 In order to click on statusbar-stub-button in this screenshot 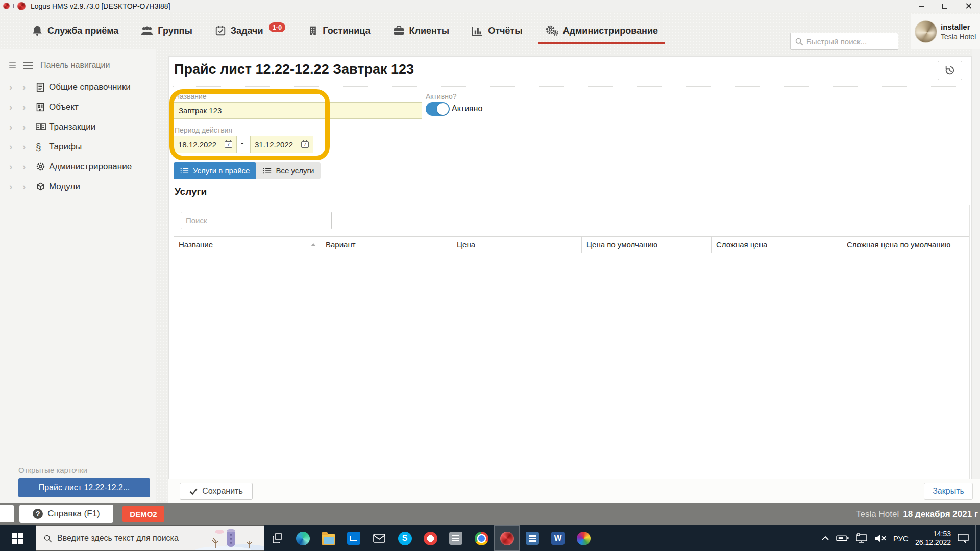, I will do `click(7, 514)`.